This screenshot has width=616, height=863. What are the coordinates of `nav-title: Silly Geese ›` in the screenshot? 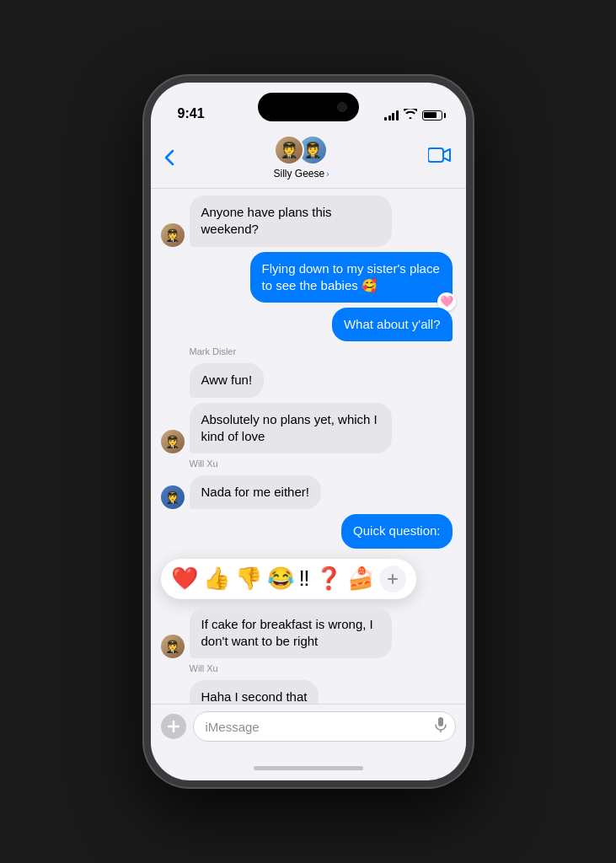 It's located at (301, 174).